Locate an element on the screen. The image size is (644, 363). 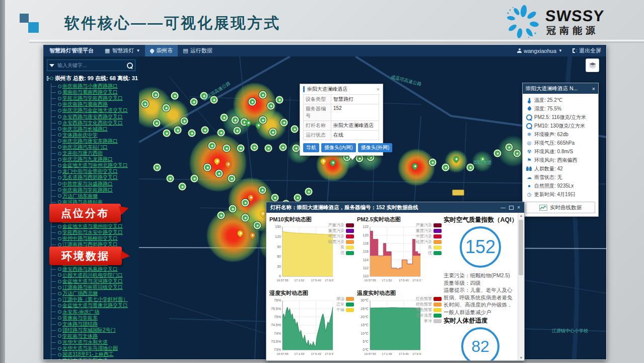
tree-node: 文体路与团结路 is located at coordinates (95, 324).